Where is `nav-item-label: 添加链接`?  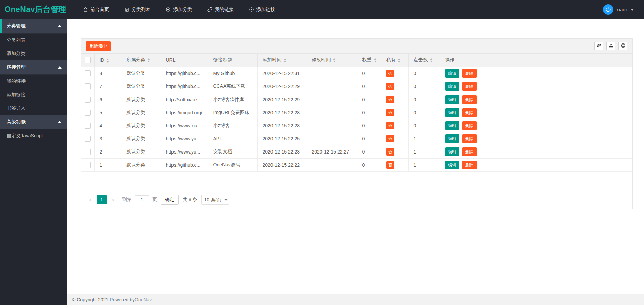 nav-item-label: 添加链接 is located at coordinates (266, 10).